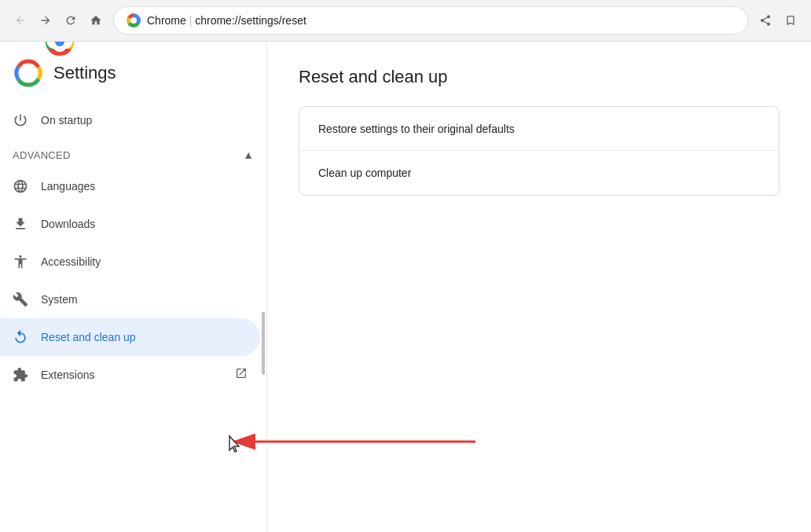  What do you see at coordinates (130, 224) in the screenshot?
I see `sidebar-item-downloads: Downloads` at bounding box center [130, 224].